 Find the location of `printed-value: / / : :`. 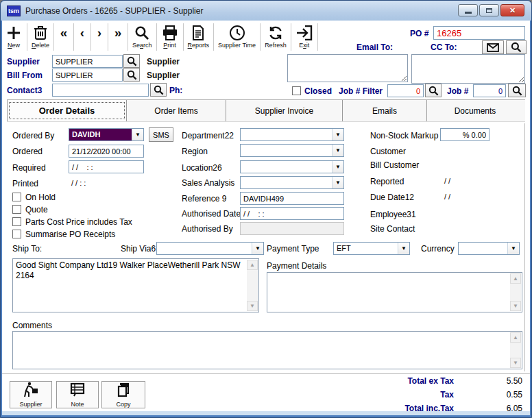

printed-value: / / : : is located at coordinates (78, 183).